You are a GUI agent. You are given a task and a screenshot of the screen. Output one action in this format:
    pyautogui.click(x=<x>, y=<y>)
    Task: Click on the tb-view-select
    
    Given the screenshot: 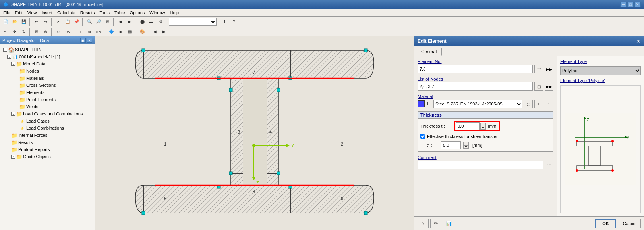 What is the action you would take?
    pyautogui.click(x=193, y=22)
    